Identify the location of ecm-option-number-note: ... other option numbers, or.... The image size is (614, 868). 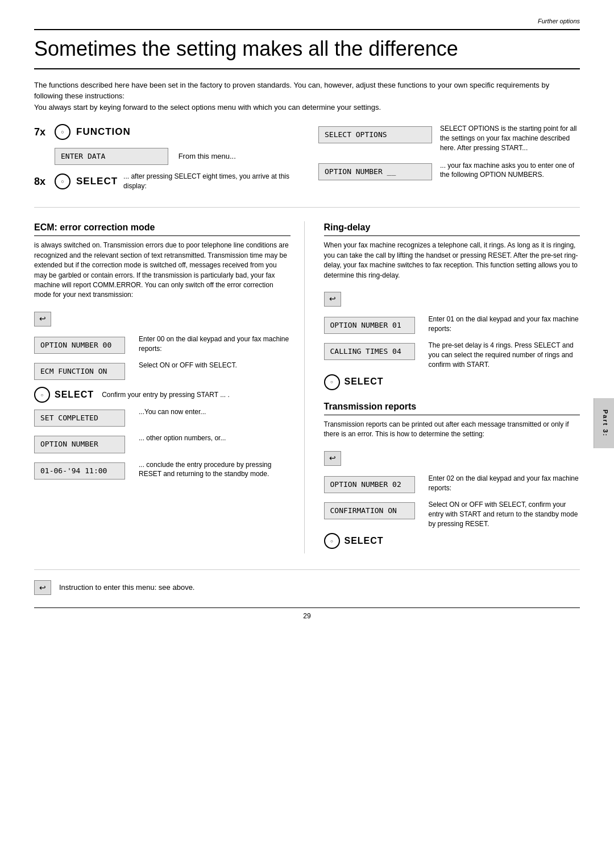
(182, 438).